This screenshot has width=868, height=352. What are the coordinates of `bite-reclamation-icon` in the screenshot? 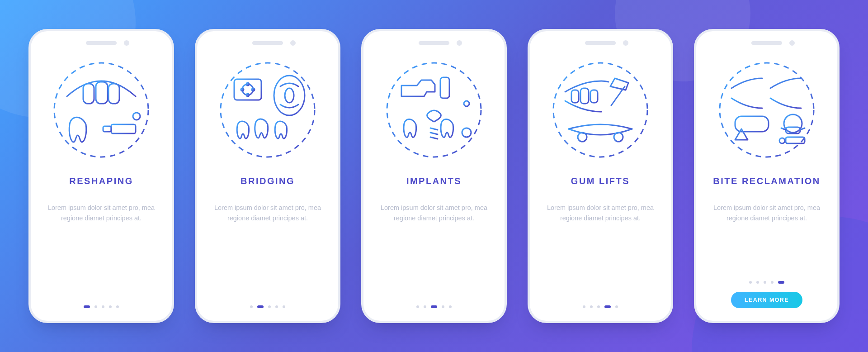 It's located at (767, 110).